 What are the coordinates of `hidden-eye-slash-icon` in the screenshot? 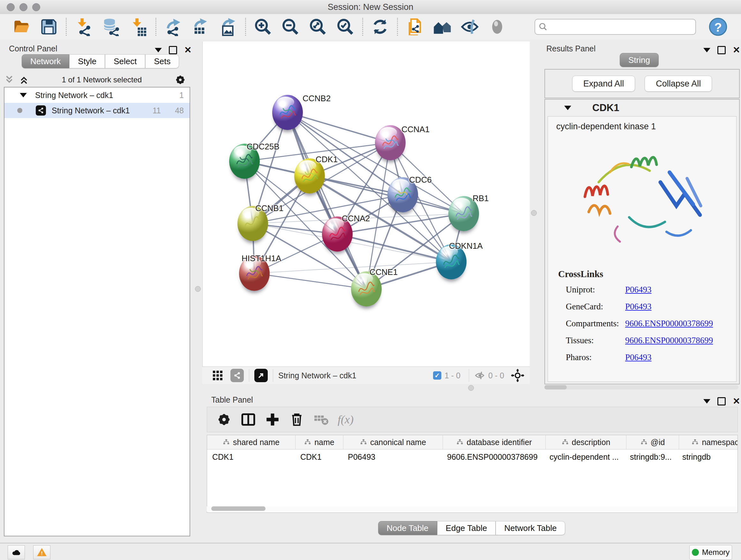 It's located at (480, 375).